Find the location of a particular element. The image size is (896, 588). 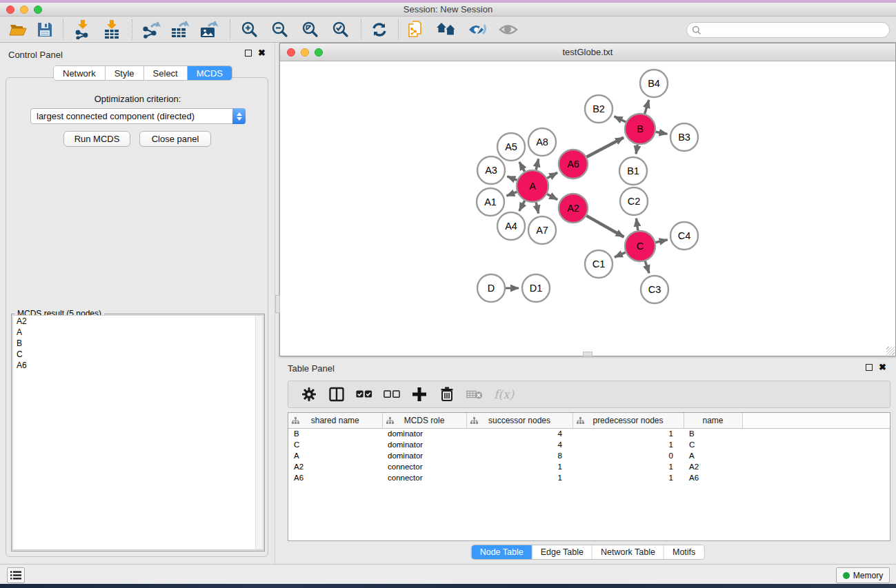

search-input is located at coordinates (795, 30).